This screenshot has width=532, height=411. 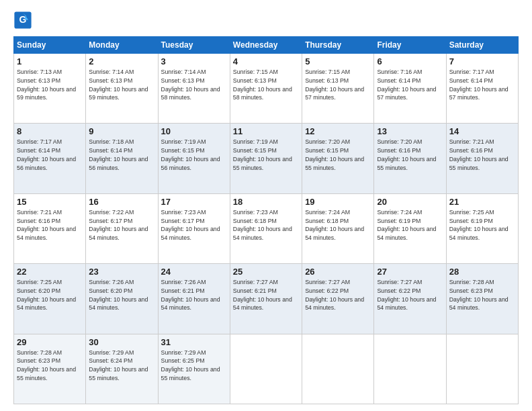 I want to click on day-number: 12, so click(x=338, y=132).